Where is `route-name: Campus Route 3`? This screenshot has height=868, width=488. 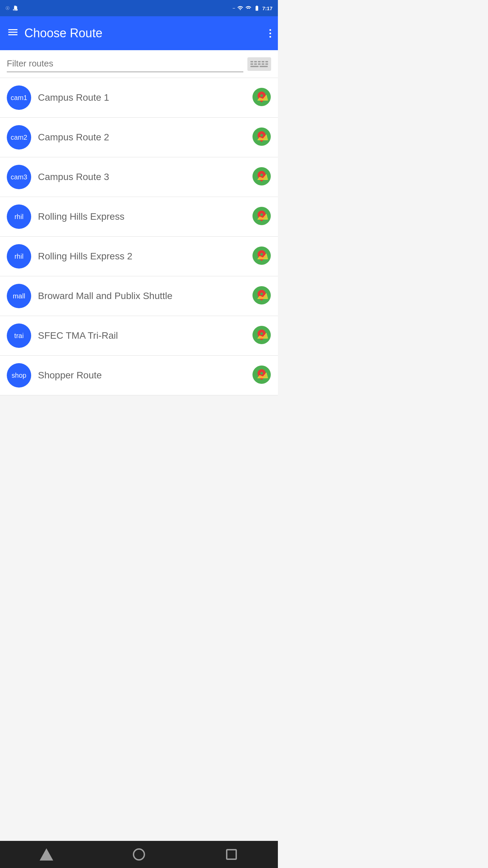 route-name: Campus Route 3 is located at coordinates (145, 177).